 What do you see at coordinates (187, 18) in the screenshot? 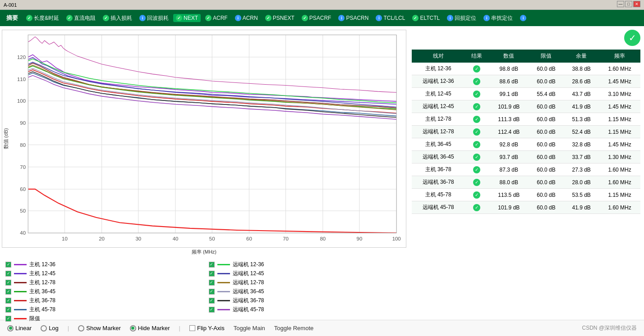
I see `nav-item-next: ✓ NEXT` at bounding box center [187, 18].